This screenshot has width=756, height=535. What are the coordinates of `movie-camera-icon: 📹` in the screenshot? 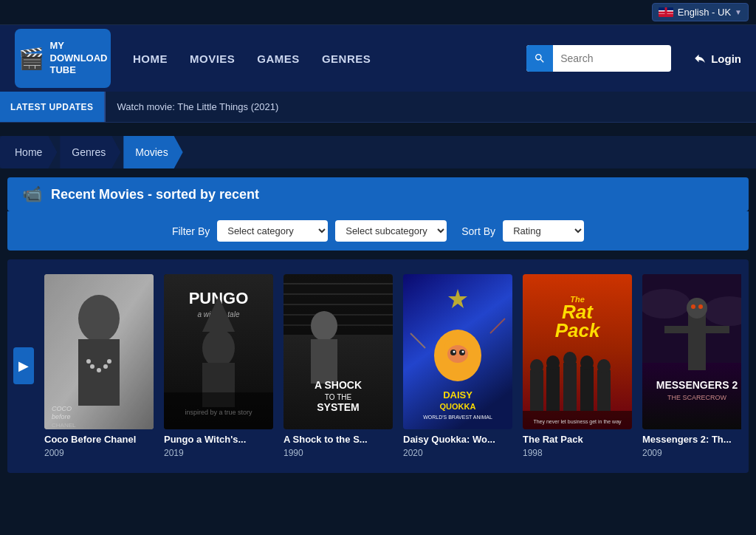 It's located at (32, 194).